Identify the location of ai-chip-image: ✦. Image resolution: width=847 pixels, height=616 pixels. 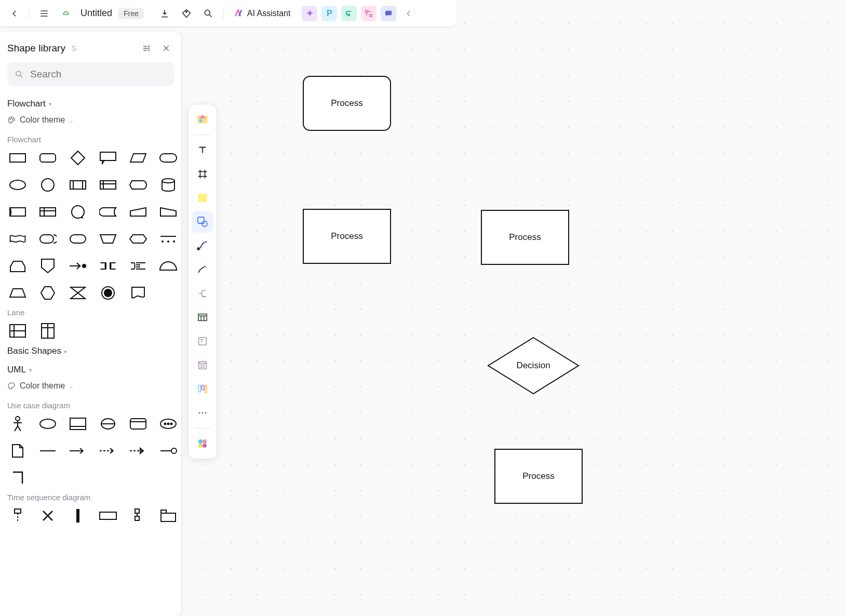
(310, 14).